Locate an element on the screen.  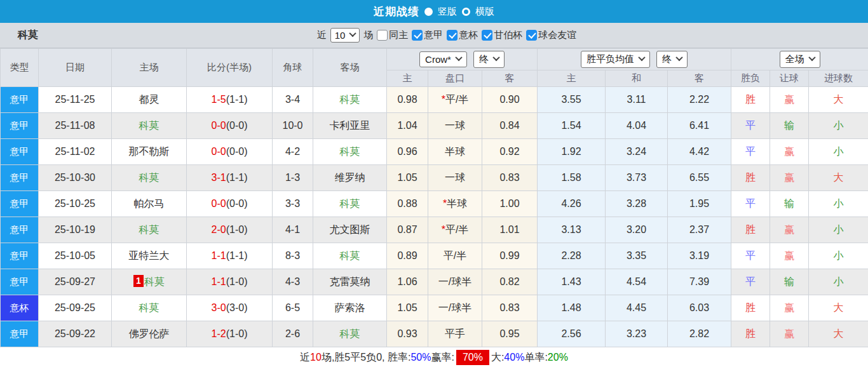
full-time-score: 0-0 is located at coordinates (219, 203).